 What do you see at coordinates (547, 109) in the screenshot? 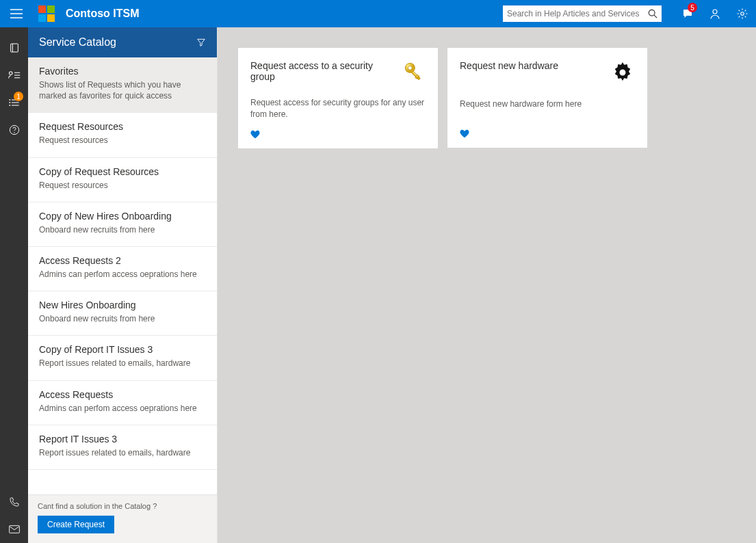
I see `card-desc: Request new hardware form here` at bounding box center [547, 109].